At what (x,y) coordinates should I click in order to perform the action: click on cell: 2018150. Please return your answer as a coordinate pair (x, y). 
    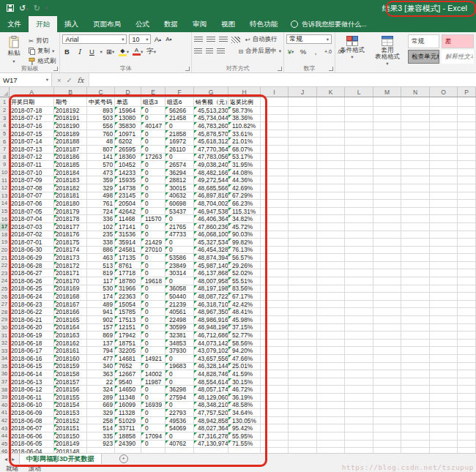
    Looking at the image, I should click on (70, 436).